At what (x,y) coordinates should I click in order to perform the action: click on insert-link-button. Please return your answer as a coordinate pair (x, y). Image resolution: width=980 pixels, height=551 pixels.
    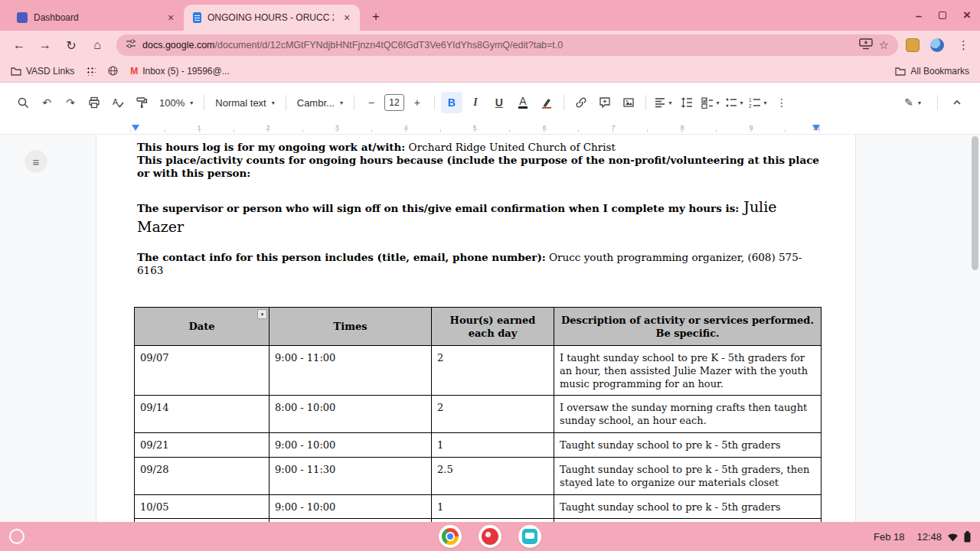
    Looking at the image, I should click on (581, 103).